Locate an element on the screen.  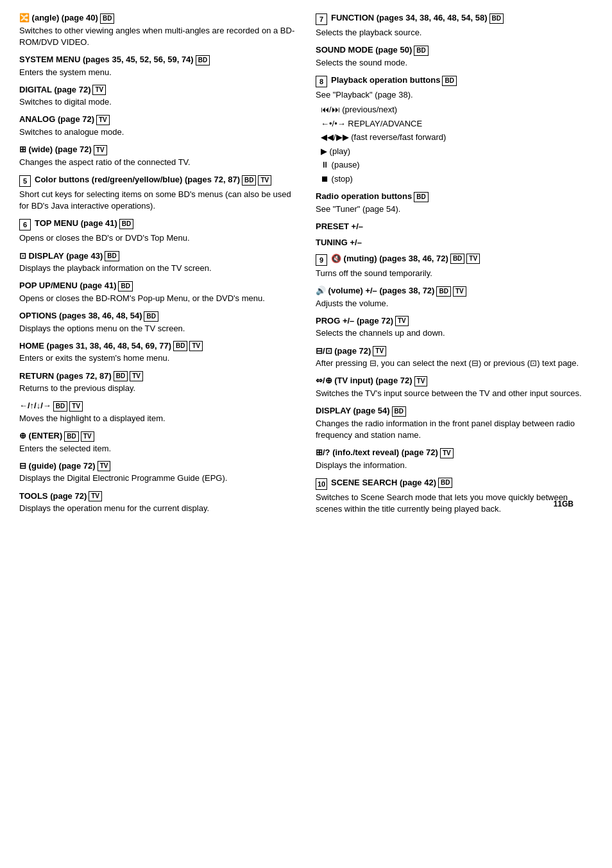
section: ⊕ (ENTER)BDTVEnters the selected item. is located at coordinates (158, 443).